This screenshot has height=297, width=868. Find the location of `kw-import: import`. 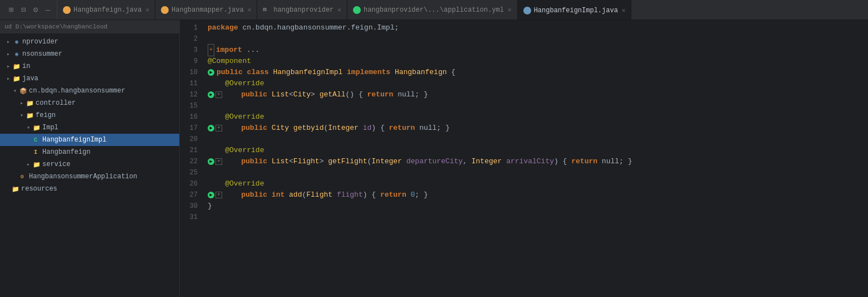

kw-import: import is located at coordinates (232, 50).